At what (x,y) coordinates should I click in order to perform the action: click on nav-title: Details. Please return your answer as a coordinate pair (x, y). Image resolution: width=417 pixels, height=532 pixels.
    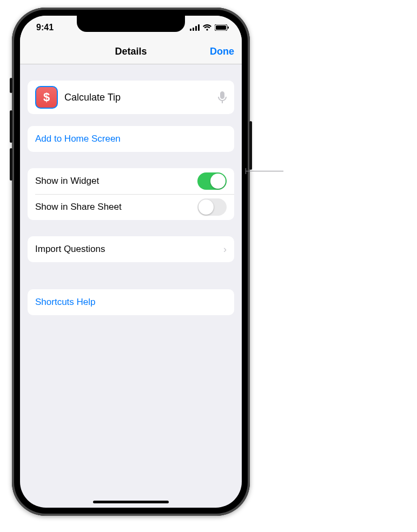
    Looking at the image, I should click on (131, 52).